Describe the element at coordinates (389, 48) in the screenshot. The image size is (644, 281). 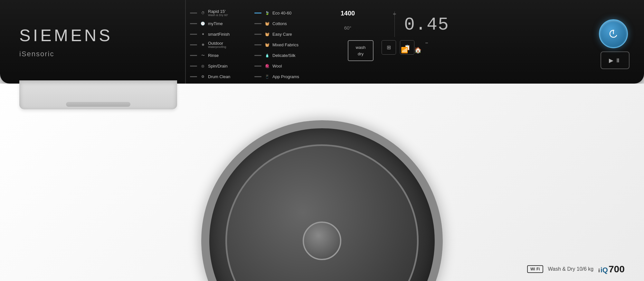
I see `info-button: ⊞` at that location.